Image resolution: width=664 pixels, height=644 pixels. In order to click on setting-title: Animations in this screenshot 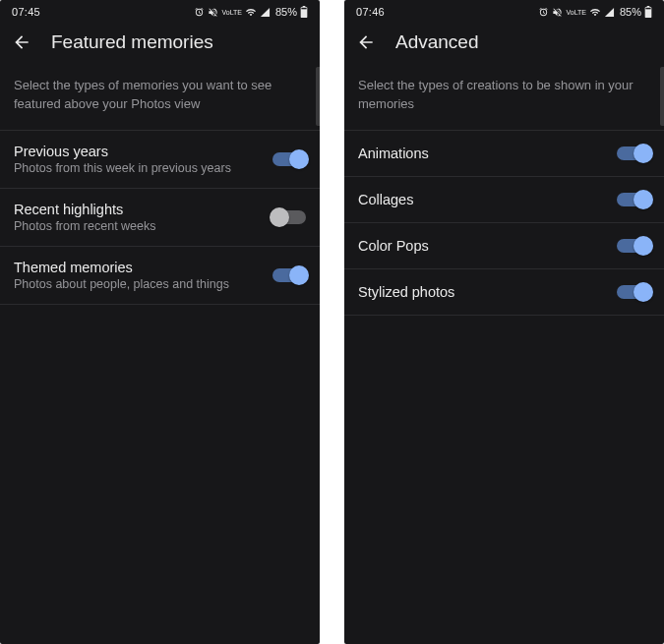, I will do `click(484, 153)`.